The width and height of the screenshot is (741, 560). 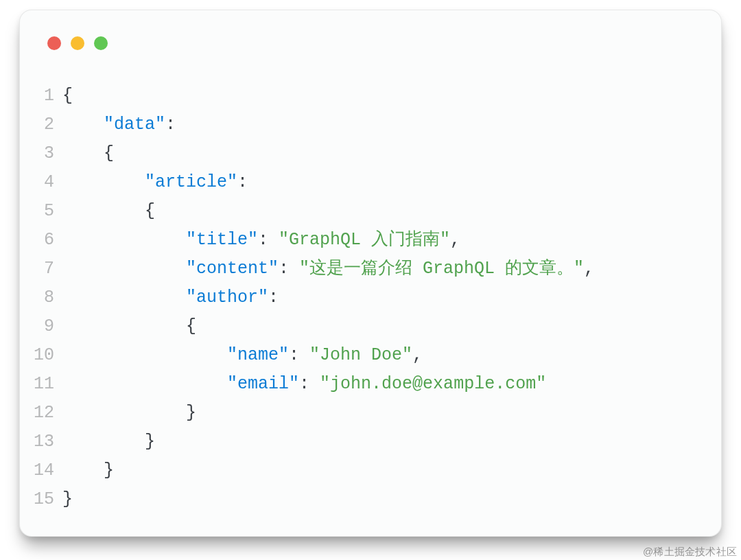 I want to click on line-number: 15, so click(x=47, y=500).